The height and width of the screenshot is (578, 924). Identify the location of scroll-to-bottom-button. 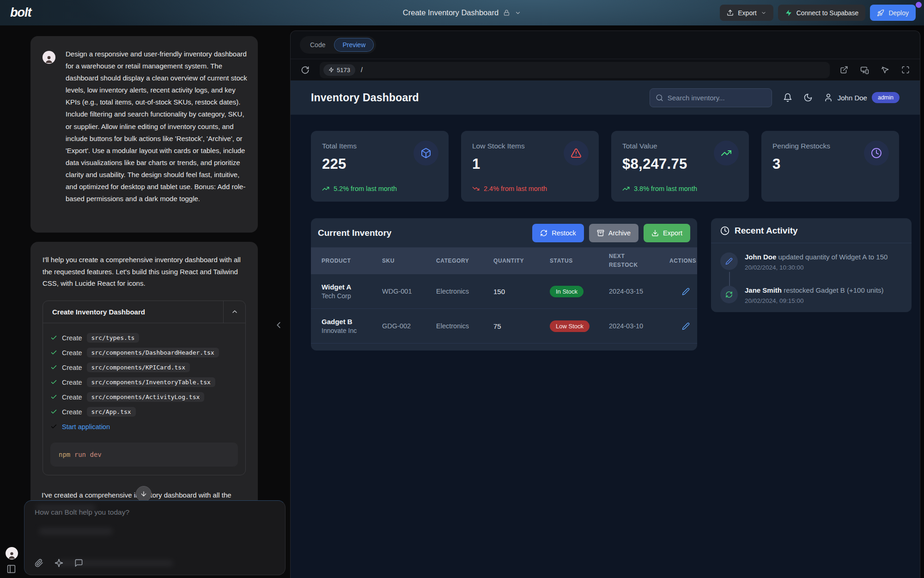
(144, 494).